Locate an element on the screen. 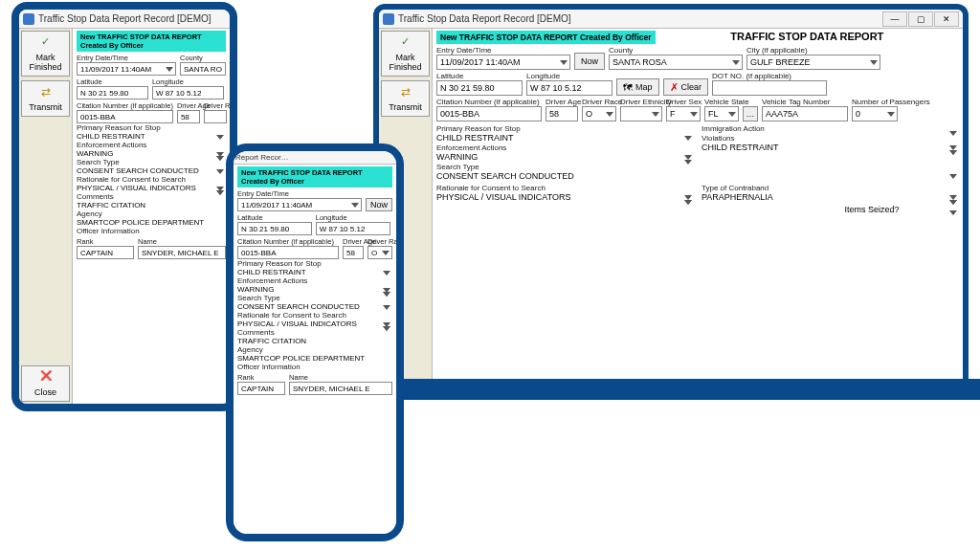 The width and height of the screenshot is (980, 551). driver-sex-field: F is located at coordinates (683, 114).